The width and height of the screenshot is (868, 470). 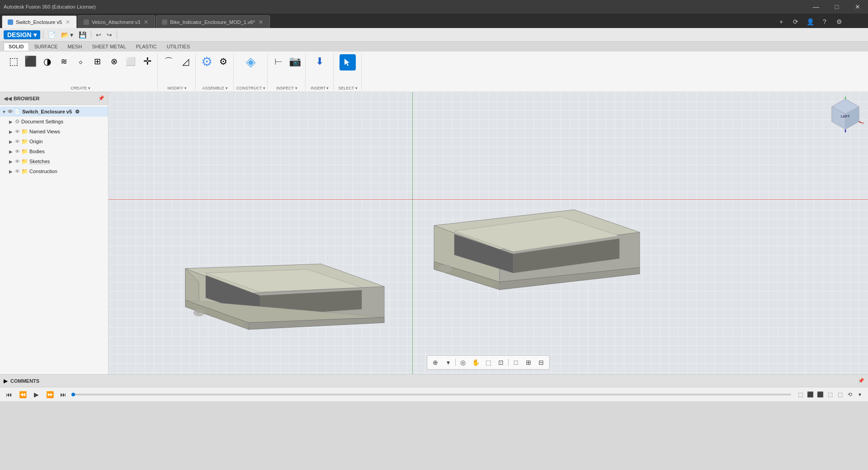 I want to click on undo-button: ↩, so click(x=99, y=35).